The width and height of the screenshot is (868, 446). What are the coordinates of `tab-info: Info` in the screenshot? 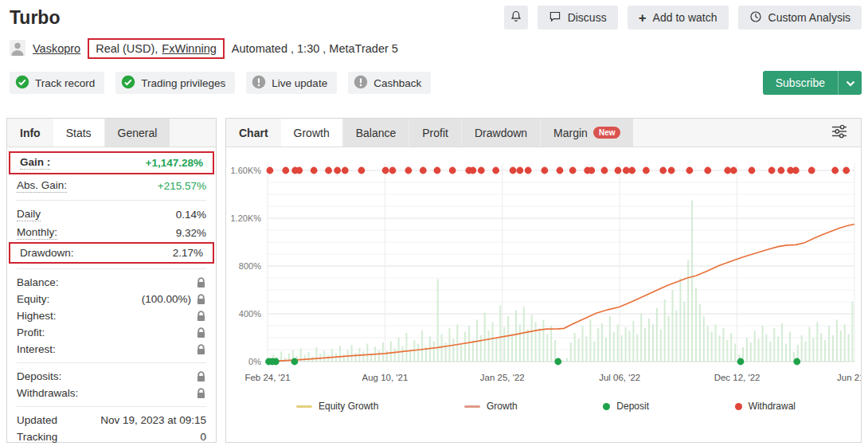 It's located at (30, 132).